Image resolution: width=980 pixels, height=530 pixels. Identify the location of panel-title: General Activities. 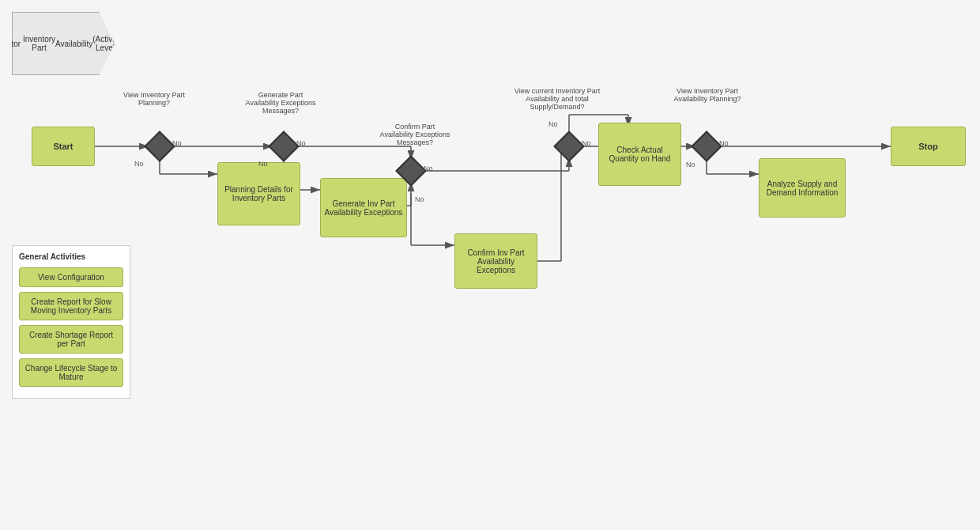
(71, 256).